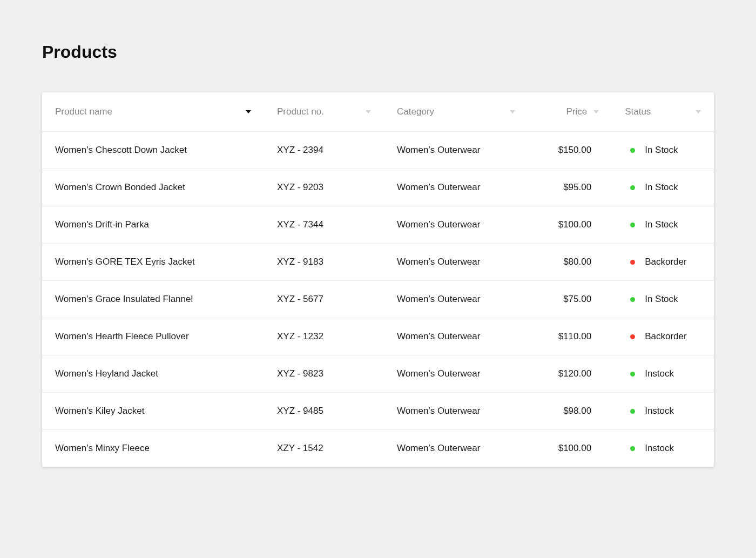 The height and width of the screenshot is (558, 756). I want to click on cell-product-no: XYZ - 1232, so click(324, 337).